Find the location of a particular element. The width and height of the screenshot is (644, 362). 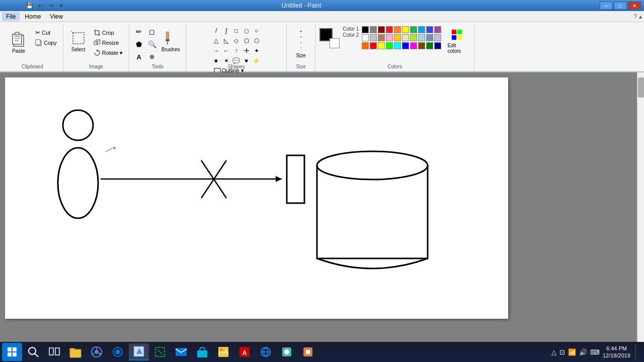

magnifier-tool: ⊕ is located at coordinates (152, 57).